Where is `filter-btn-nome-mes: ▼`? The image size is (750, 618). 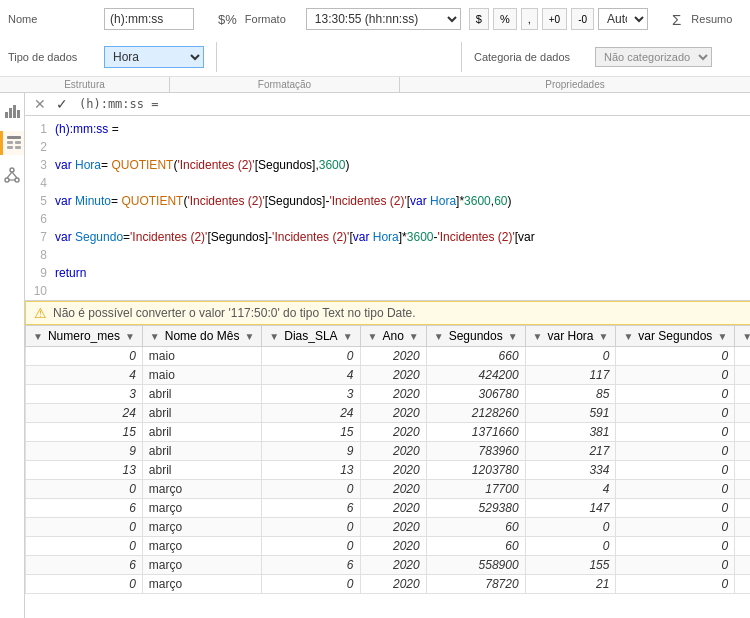
filter-btn-nome-mes: ▼ is located at coordinates (155, 336).